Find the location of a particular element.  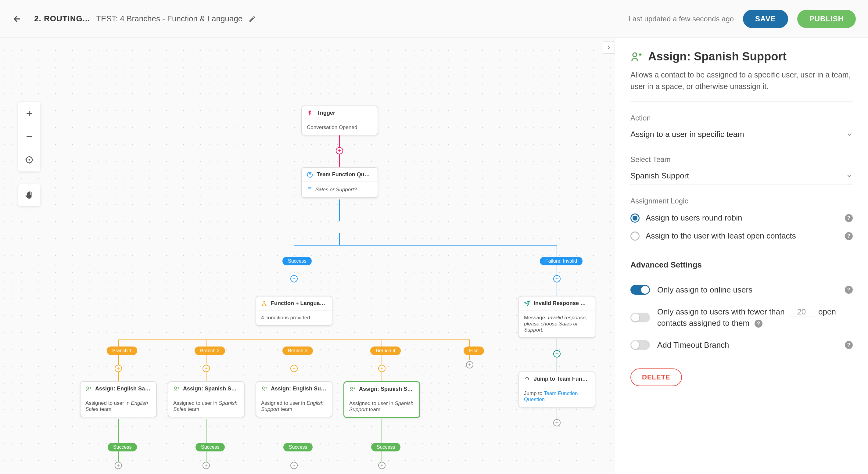

node-assign-spanish-sales: Assign: Spanish Sales Assigned to user i… is located at coordinates (206, 400).